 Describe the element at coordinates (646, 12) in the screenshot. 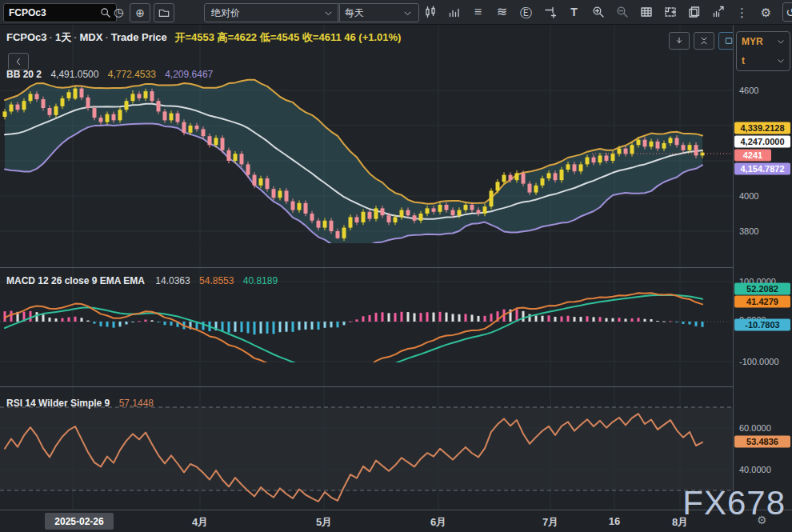

I see `table-grid-icon` at that location.